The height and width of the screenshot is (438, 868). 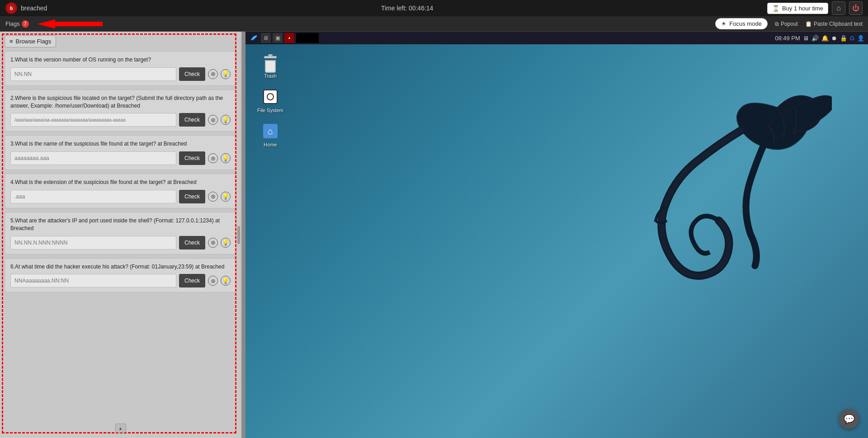 What do you see at coordinates (120, 102) in the screenshot?
I see `question-text-2: 2.Where is the suspicious file located o…` at bounding box center [120, 102].